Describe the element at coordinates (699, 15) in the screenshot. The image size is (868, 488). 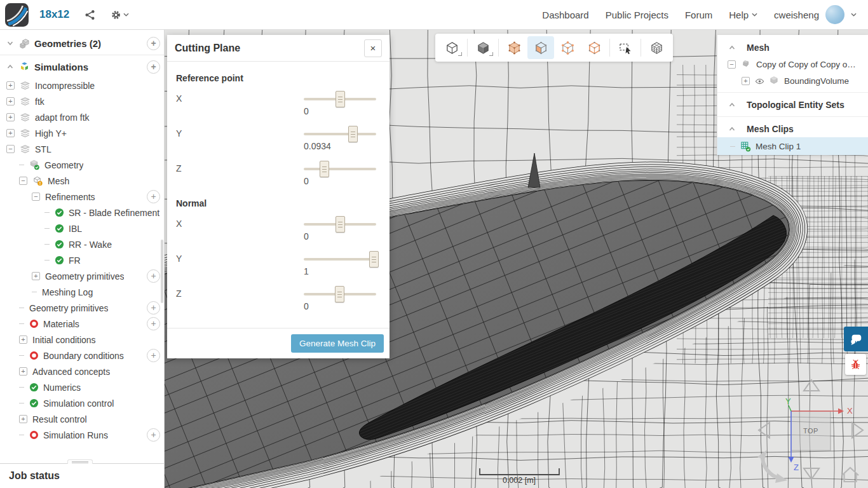
I see `nav-forum: Forum` at that location.